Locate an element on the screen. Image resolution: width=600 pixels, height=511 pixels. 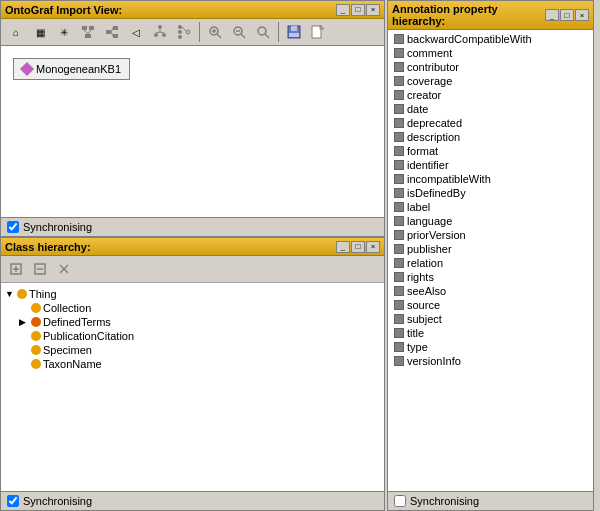
annotation-item: language is located at coordinates (490, 221).